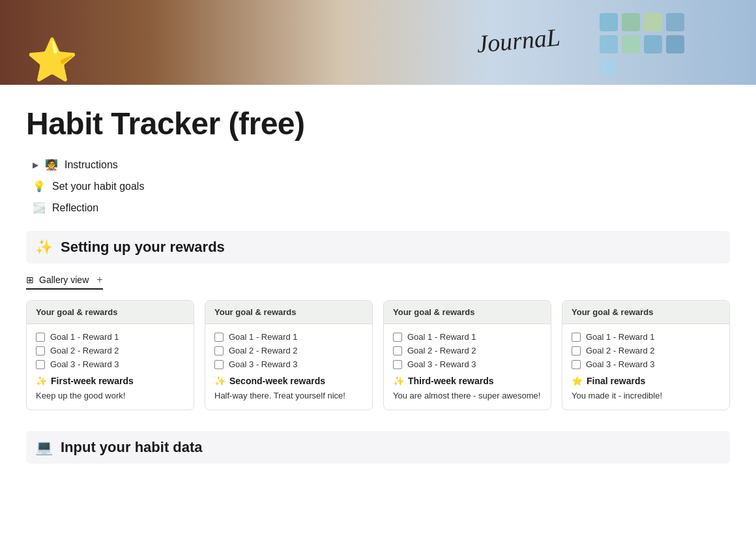 The height and width of the screenshot is (542, 756). What do you see at coordinates (577, 381) in the screenshot?
I see `card-4-reward-emoji: ⭐` at bounding box center [577, 381].